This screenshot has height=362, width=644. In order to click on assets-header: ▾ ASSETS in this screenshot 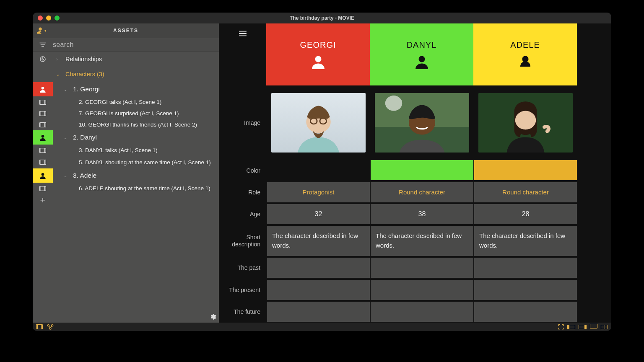, I will do `click(126, 31)`.